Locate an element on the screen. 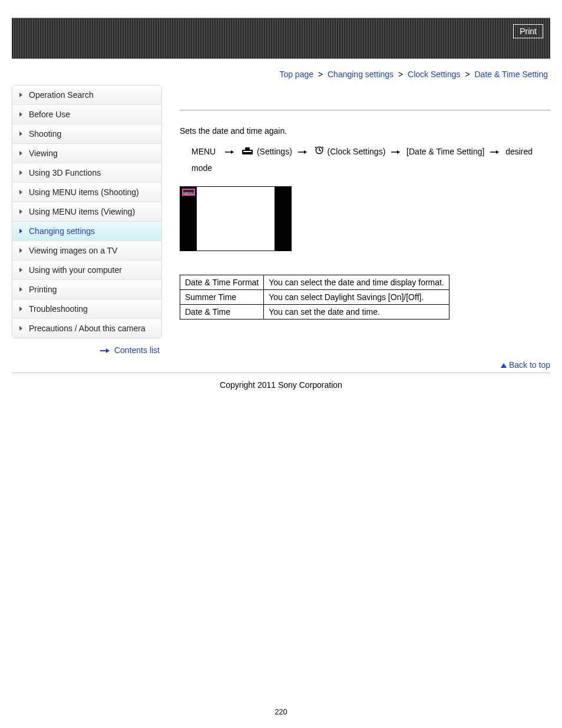  sidebar-item-label: Using MENU items (Shooting) is located at coordinates (84, 192).